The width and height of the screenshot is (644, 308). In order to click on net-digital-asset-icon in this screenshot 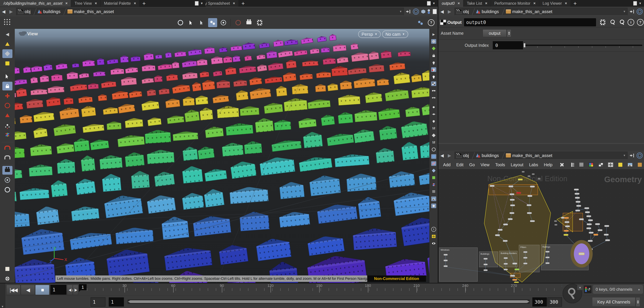, I will do `click(640, 165)`.